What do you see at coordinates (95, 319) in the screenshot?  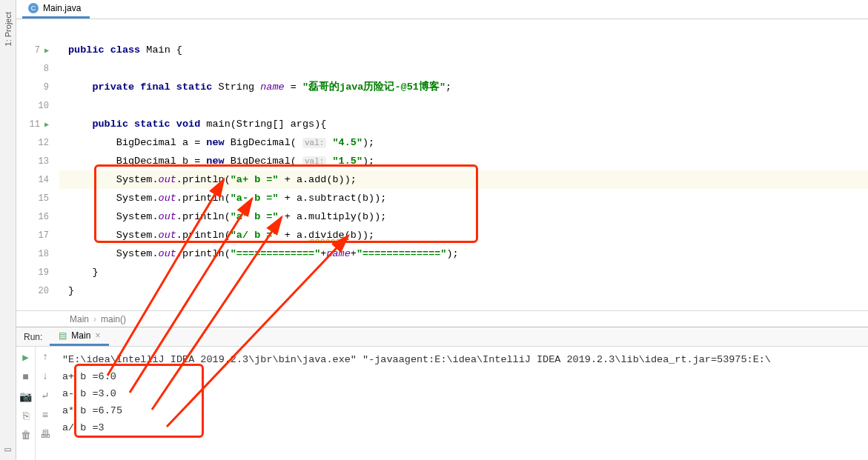 I see `chevron-right-icon: ›` at bounding box center [95, 319].